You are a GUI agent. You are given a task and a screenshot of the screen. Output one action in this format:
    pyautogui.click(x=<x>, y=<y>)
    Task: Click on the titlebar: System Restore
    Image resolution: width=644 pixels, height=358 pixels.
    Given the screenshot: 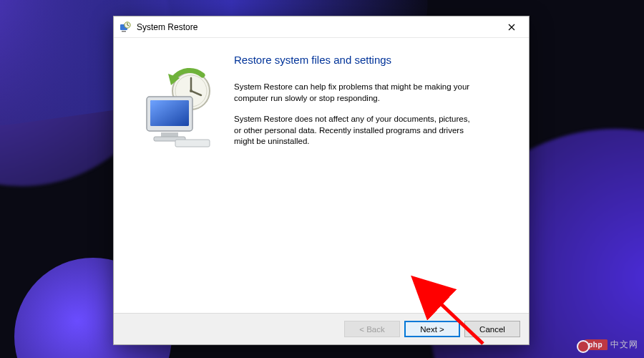 What is the action you would take?
    pyautogui.click(x=321, y=27)
    